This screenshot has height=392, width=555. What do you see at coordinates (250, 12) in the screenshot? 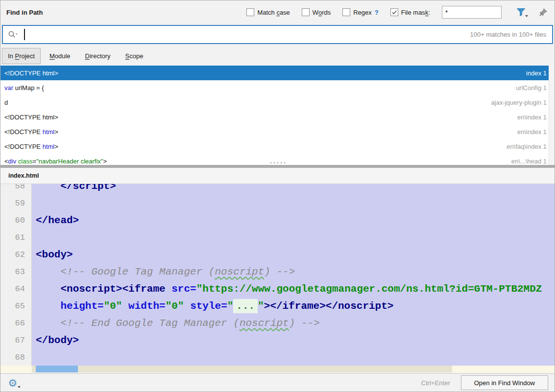
I see `match-case-checkbox` at bounding box center [250, 12].